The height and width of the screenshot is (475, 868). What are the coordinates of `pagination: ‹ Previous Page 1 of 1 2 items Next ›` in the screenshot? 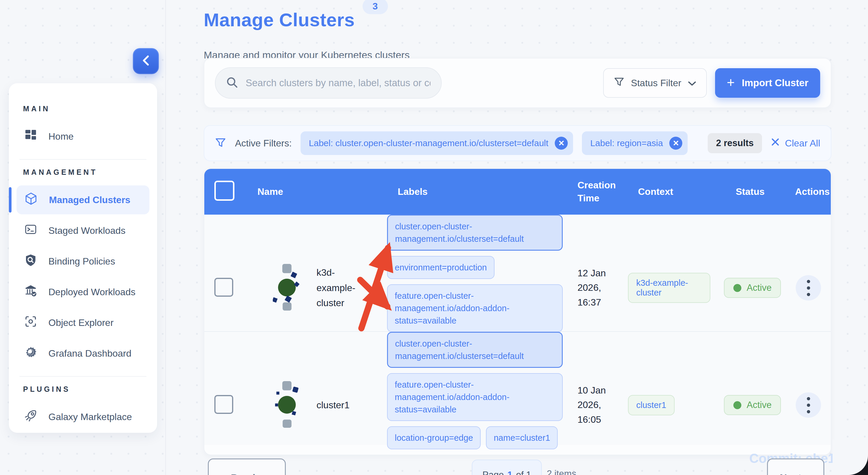 It's located at (518, 467).